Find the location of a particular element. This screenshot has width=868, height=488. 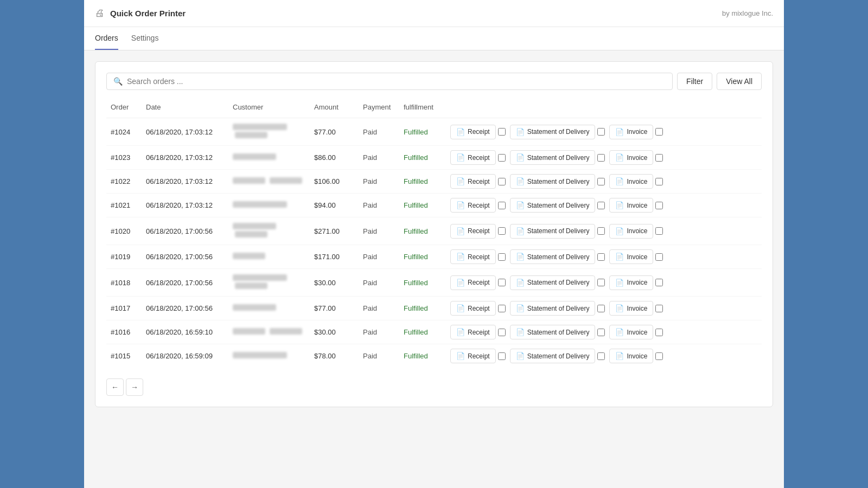

search-wrapper: 🔍 is located at coordinates (390, 81).